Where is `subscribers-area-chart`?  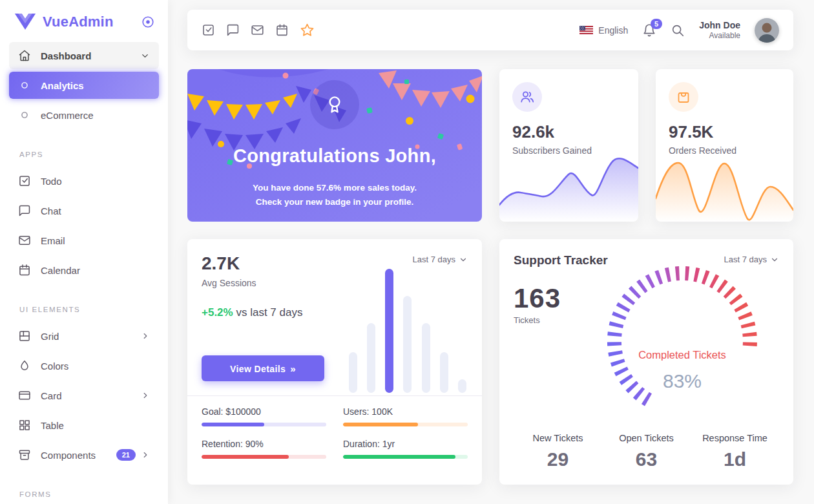
subscribers-area-chart is located at coordinates (569, 187).